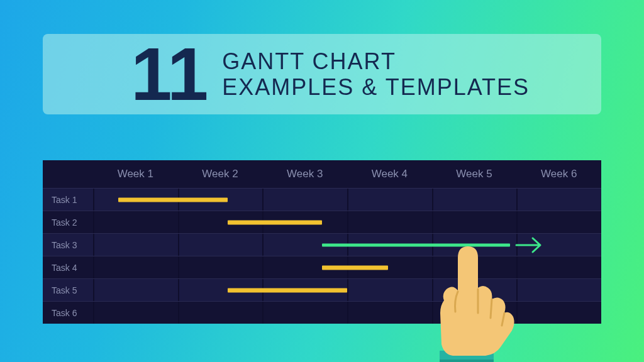 The width and height of the screenshot is (644, 362). I want to click on column-header: Week 3, so click(304, 174).